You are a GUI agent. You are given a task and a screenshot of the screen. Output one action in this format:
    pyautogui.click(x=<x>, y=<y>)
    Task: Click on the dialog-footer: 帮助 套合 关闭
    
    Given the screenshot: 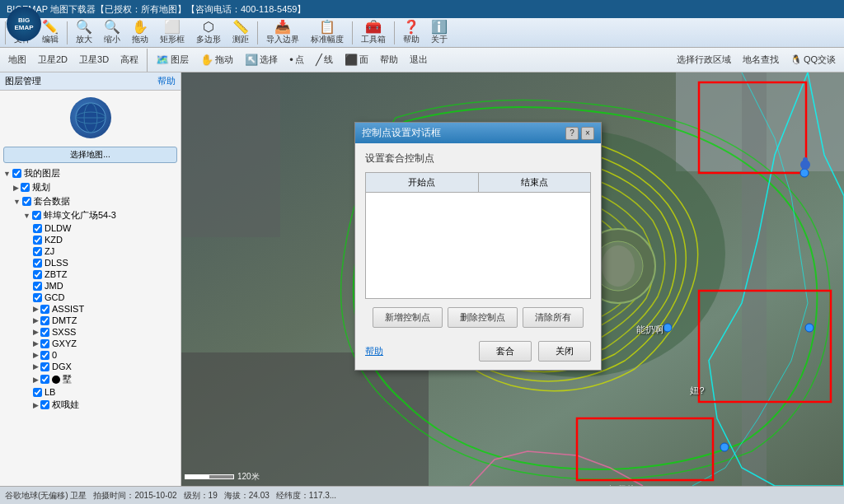 What is the action you would take?
    pyautogui.click(x=478, y=352)
    